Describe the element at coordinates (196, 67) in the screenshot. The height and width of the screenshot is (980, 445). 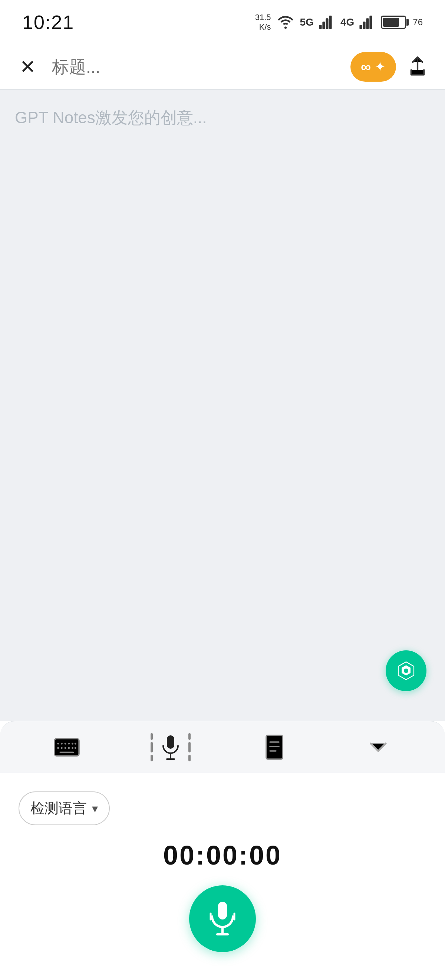
I see `title-input` at that location.